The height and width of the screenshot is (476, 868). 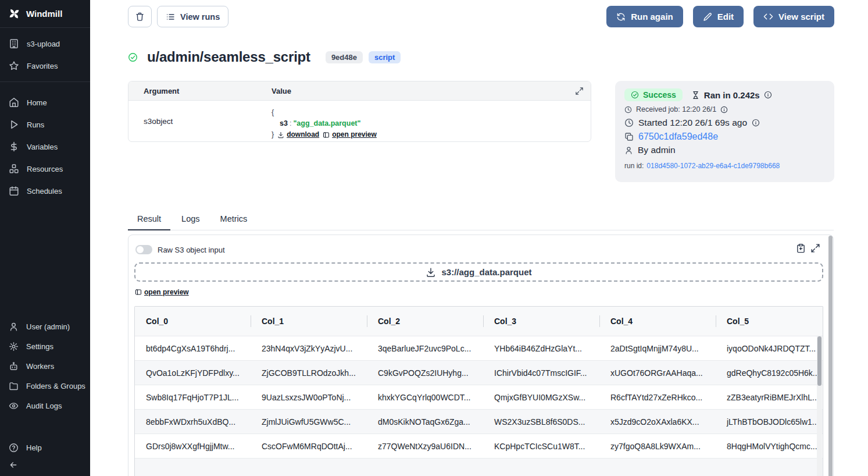 What do you see at coordinates (14, 102) in the screenshot?
I see `home-icon` at bounding box center [14, 102].